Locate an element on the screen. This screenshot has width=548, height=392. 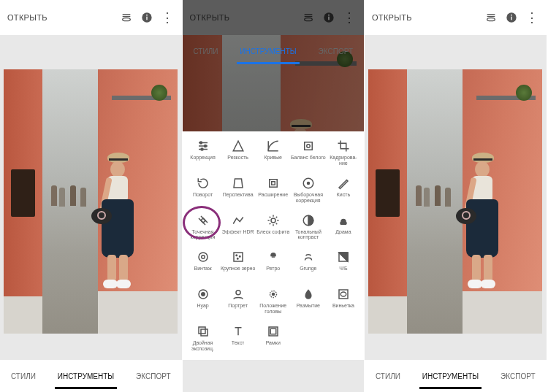
glamour-icon is located at coordinates (273, 220).